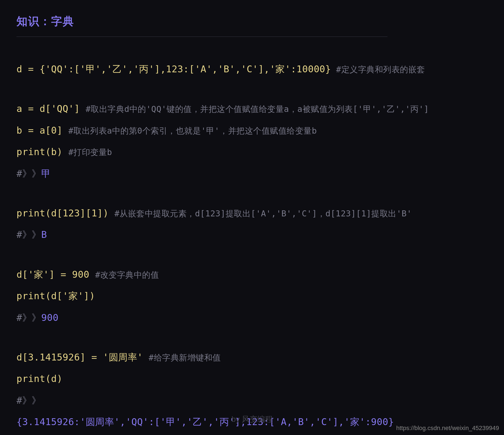 The width and height of the screenshot is (504, 435). I want to click on code-line: d = {'QQ':['甲','乙','丙'],123:['A','B','C'…, so click(252, 69).